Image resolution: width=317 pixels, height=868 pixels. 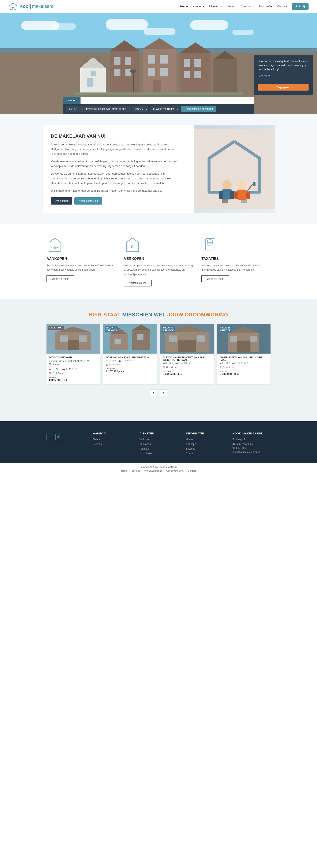 What do you see at coordinates (153, 471) in the screenshot?
I see `footer-bottom-privacy: Privacyverklaring` at bounding box center [153, 471].